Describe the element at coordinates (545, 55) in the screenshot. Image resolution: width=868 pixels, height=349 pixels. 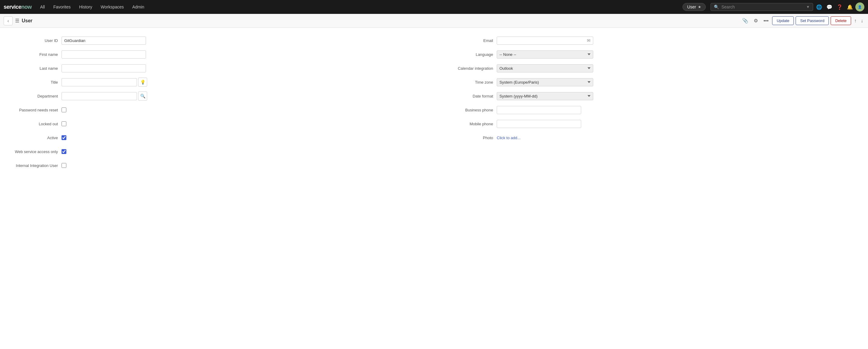
I see `language-select: -- None -- English French Spanish German` at that location.